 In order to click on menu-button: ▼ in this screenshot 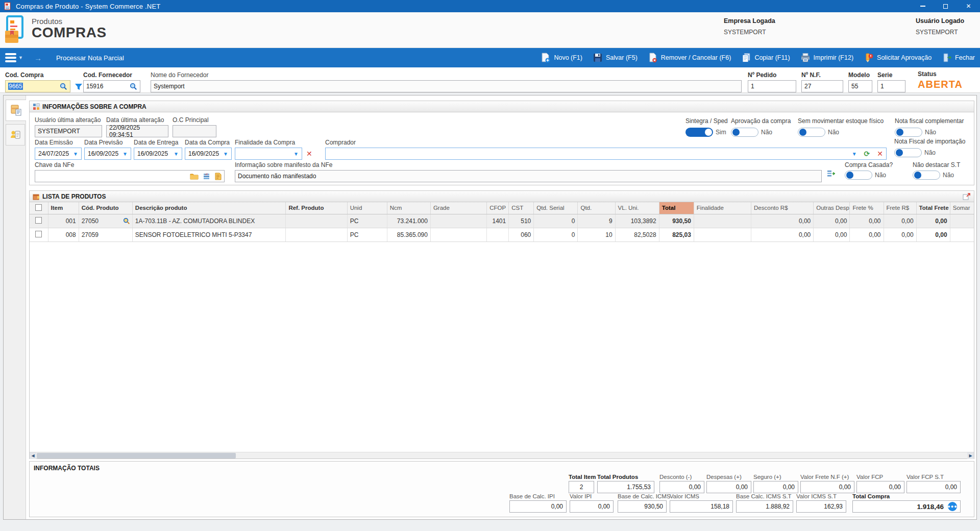, I will do `click(14, 58)`.